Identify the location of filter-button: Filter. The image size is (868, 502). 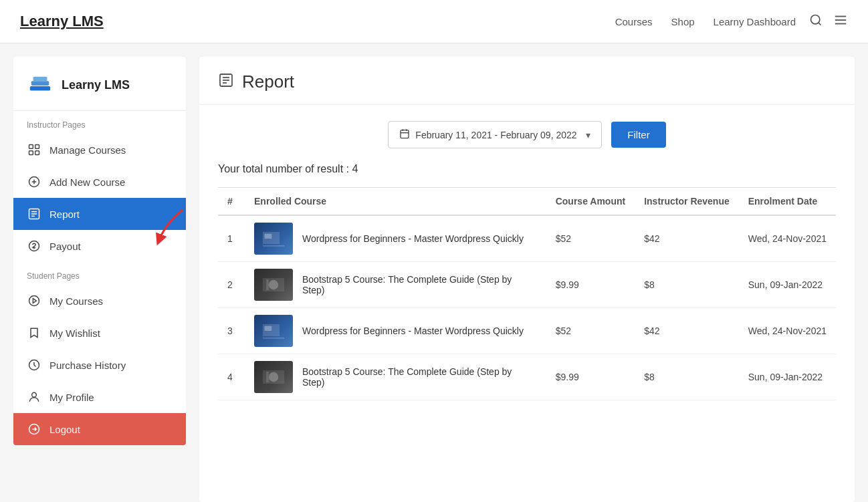
(638, 135).